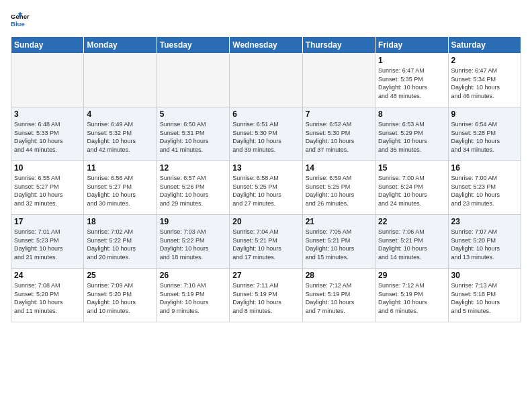  What do you see at coordinates (266, 137) in the screenshot?
I see `day-info: Sunrise: 6:51 AM Sunset: 5:30 PM Dayligh…` at bounding box center [266, 137].